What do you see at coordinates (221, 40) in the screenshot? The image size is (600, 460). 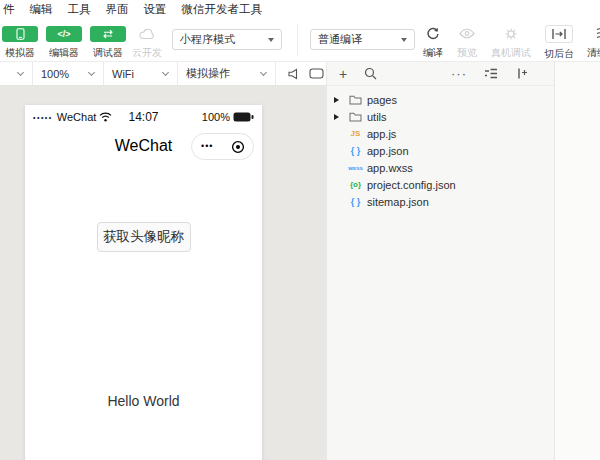 I see `mode-dropdown-value: 小程序模式` at bounding box center [221, 40].